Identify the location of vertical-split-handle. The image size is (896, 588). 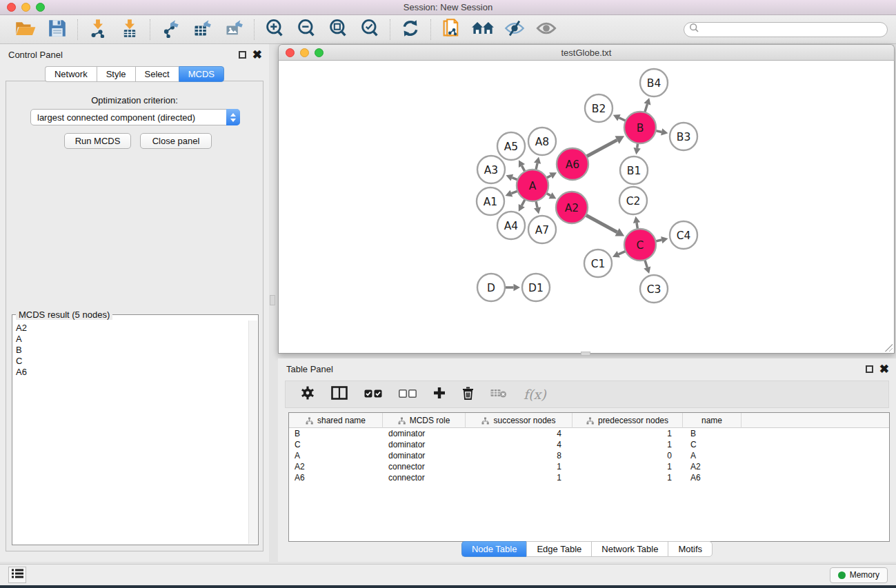
(272, 301).